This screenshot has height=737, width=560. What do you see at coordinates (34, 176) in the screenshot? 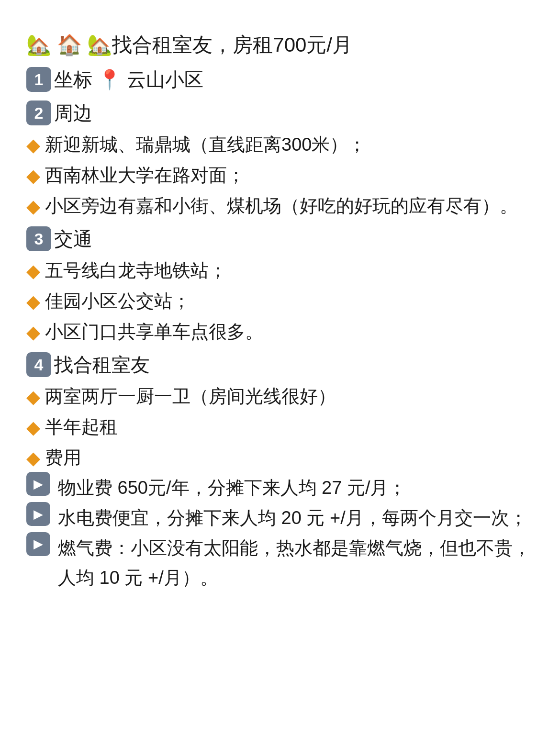
I see `diamond-icon-2: ◆` at bounding box center [34, 176].